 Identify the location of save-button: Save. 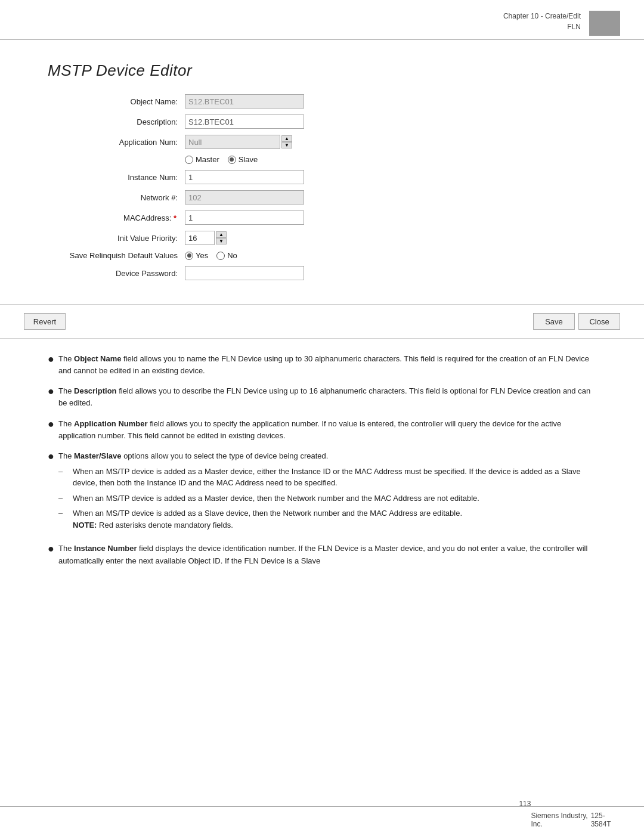
(554, 321).